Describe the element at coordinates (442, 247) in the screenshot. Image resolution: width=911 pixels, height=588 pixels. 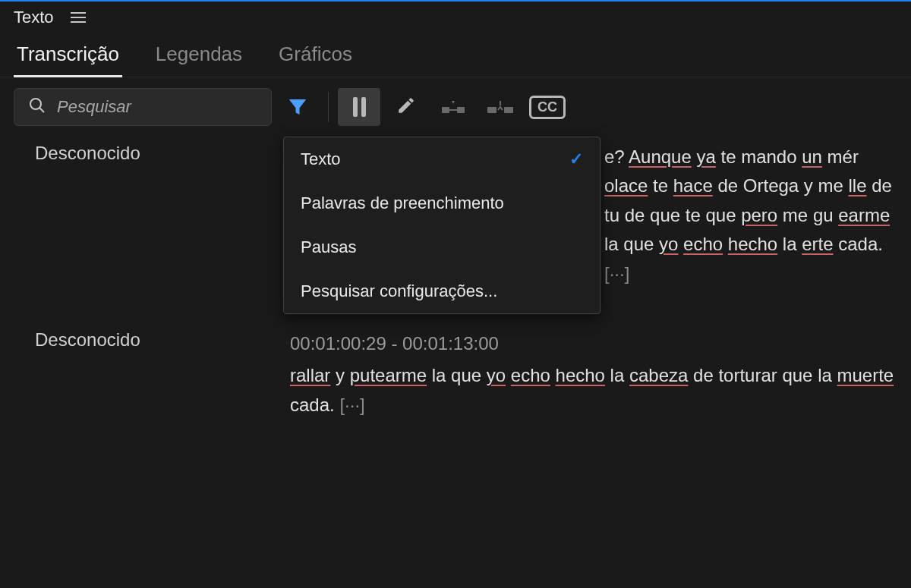
I see `dropdown-item-pauses: Pausas` at that location.